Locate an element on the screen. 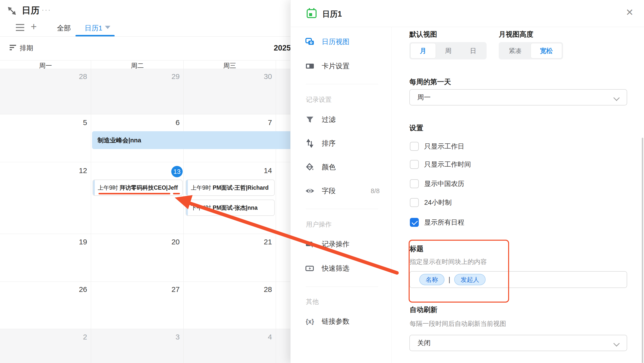 The width and height of the screenshot is (644, 363). checkbox-label: 只显示工作日 is located at coordinates (444, 146).